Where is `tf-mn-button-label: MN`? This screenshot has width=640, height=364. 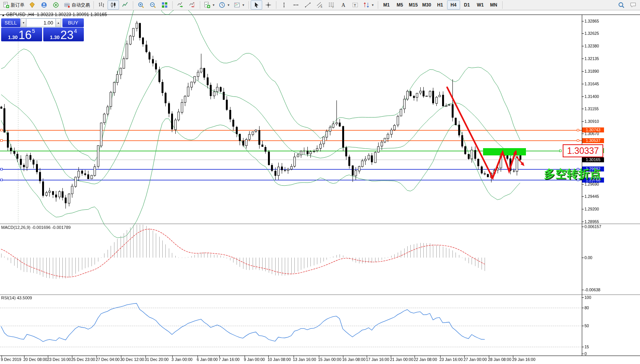
tf-mn-button-label: MN is located at coordinates (494, 5).